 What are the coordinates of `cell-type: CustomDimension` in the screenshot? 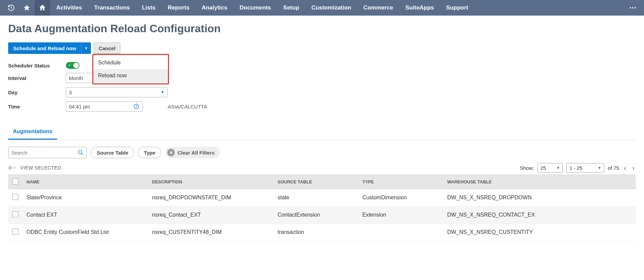 It's located at (401, 198).